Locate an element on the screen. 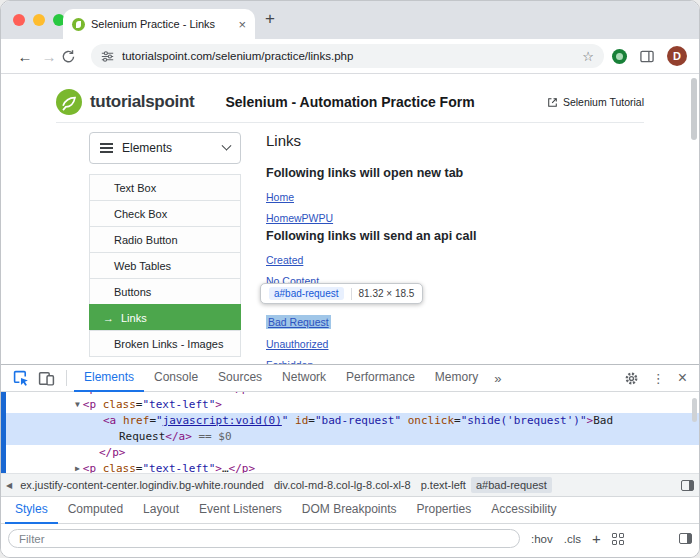 This screenshot has height=558, width=700. devtools-toolbar: Elements Console Sources Network Perform… is located at coordinates (350, 378).